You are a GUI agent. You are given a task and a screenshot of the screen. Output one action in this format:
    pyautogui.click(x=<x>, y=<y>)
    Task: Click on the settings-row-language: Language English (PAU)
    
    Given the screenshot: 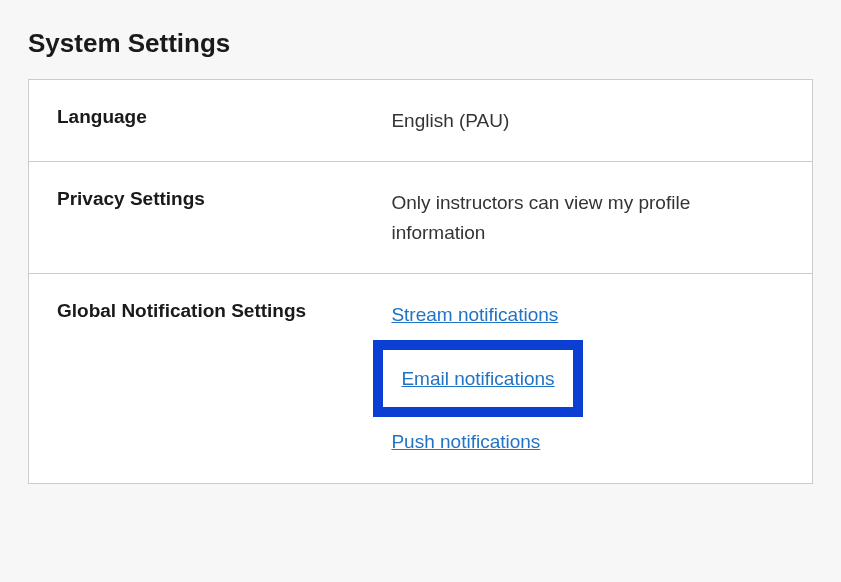 What is the action you would take?
    pyautogui.click(x=420, y=121)
    